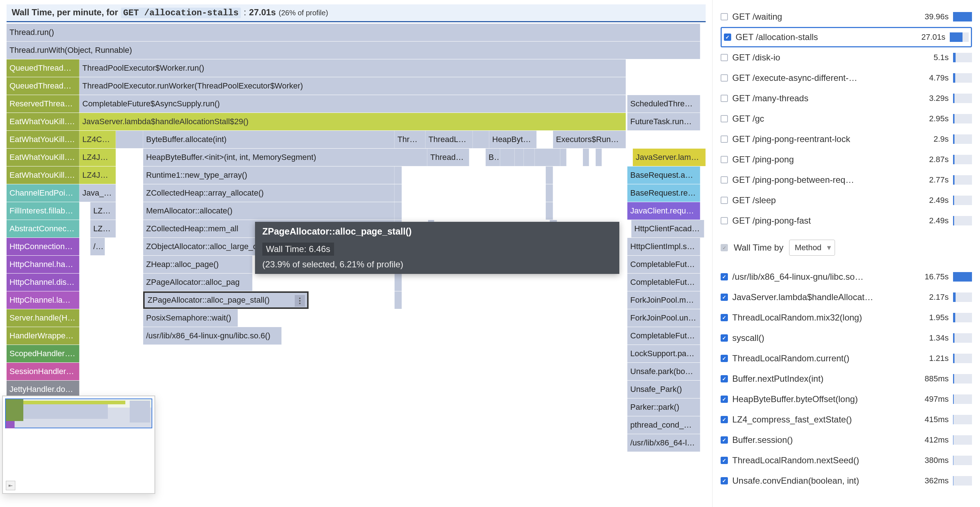  I want to click on flame-cell: Thr…, so click(410, 140).